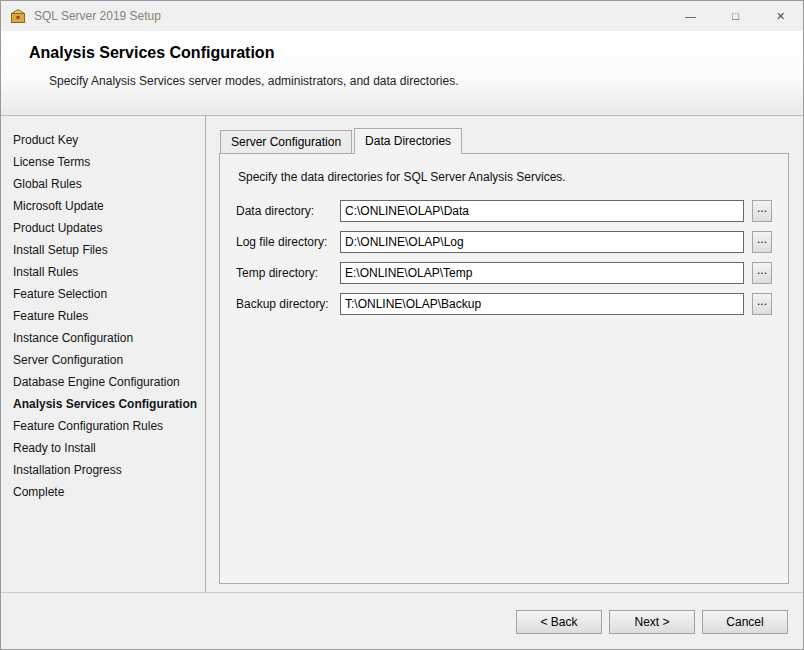  What do you see at coordinates (402, 620) in the screenshot?
I see `wizard-footer: < Back Next > Cancel` at bounding box center [402, 620].